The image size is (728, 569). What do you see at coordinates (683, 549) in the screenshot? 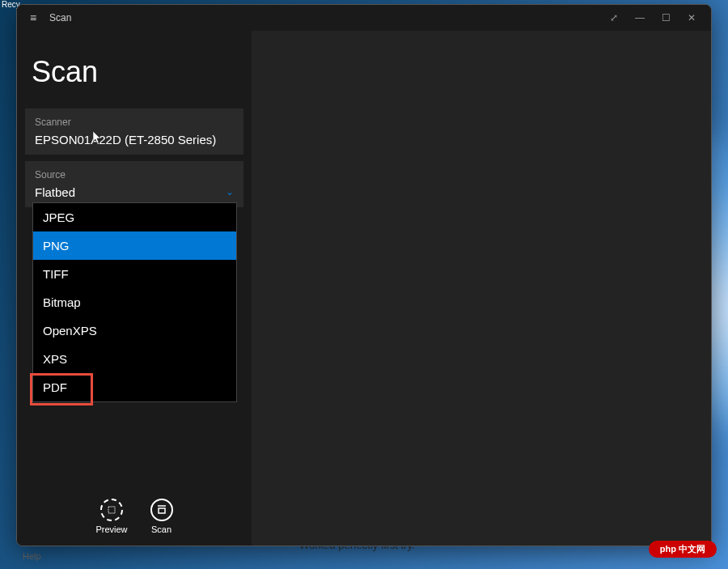
I see `watermark-badge: php 中文网` at bounding box center [683, 549].